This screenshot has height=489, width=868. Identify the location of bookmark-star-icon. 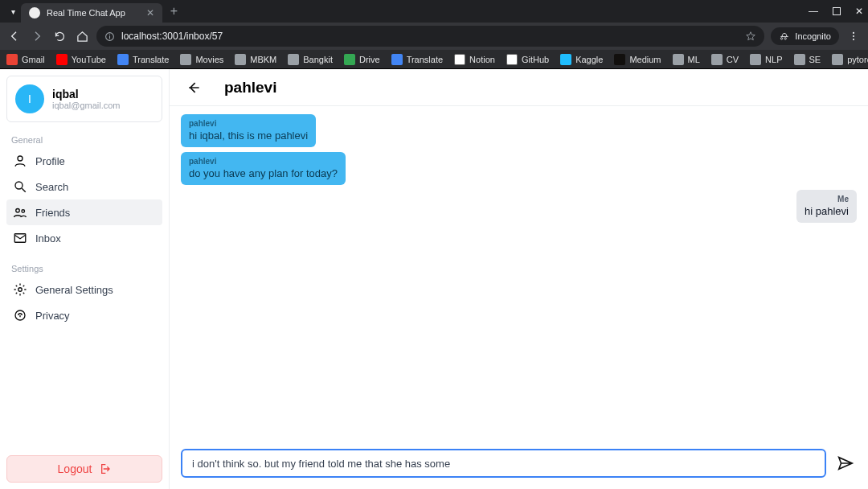
(751, 36).